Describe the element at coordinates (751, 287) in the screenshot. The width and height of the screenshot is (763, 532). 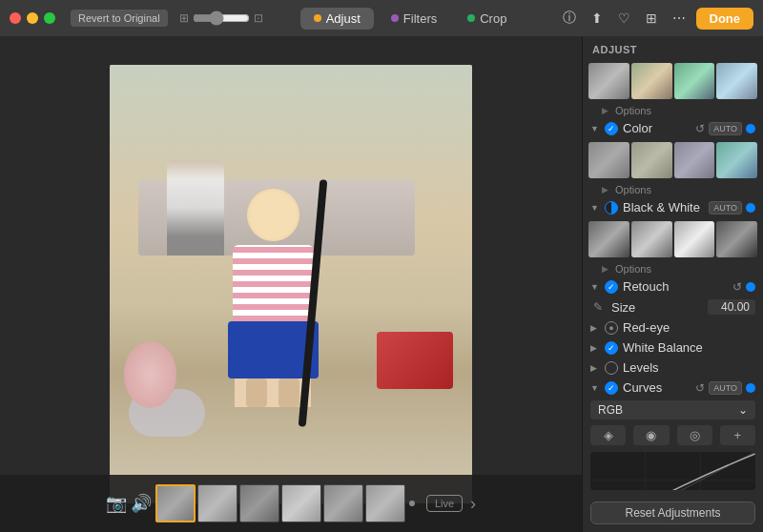
I see `retouch-blue-dot` at that location.